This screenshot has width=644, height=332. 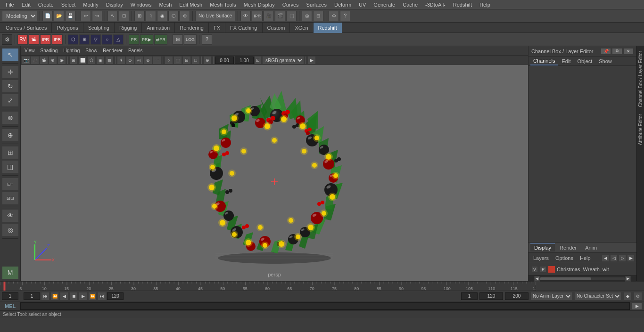 I want to click on show-hide-btn: 👁, so click(x=10, y=216).